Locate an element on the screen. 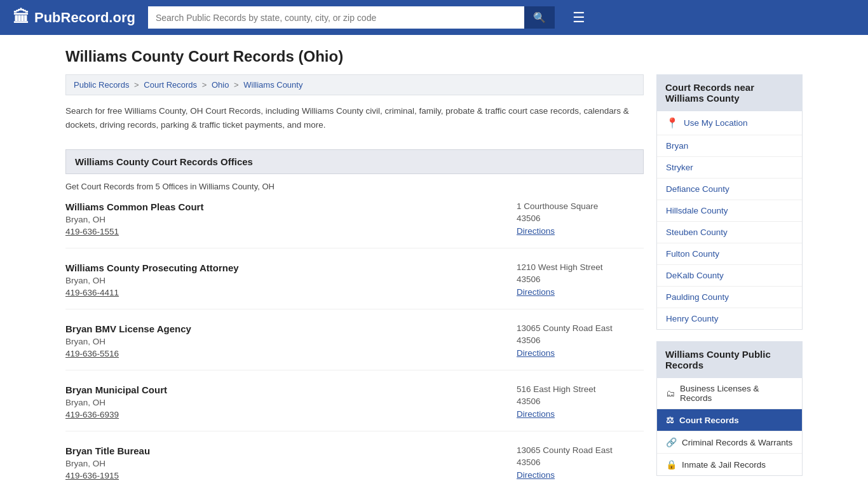 This screenshot has width=868, height=488. office-left-2: Bryan BMV License Agency Bryan, OH 419-6… is located at coordinates (128, 341).